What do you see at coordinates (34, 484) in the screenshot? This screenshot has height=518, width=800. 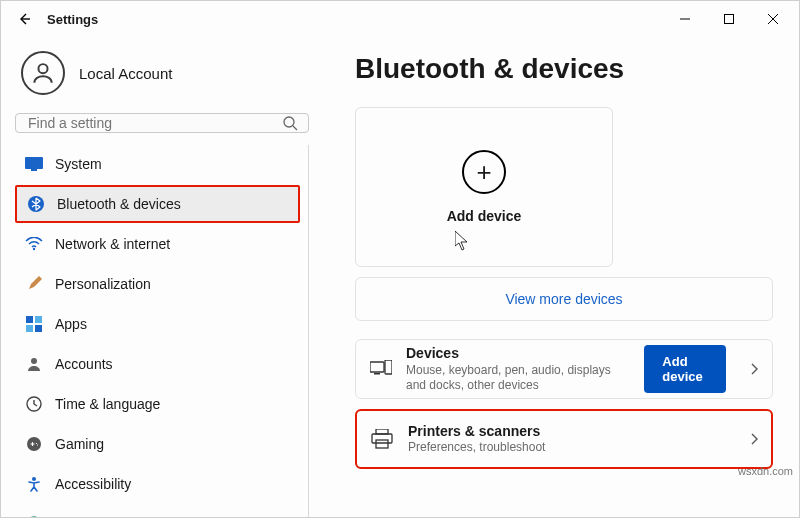 I see `accessibility-icon` at bounding box center [34, 484].